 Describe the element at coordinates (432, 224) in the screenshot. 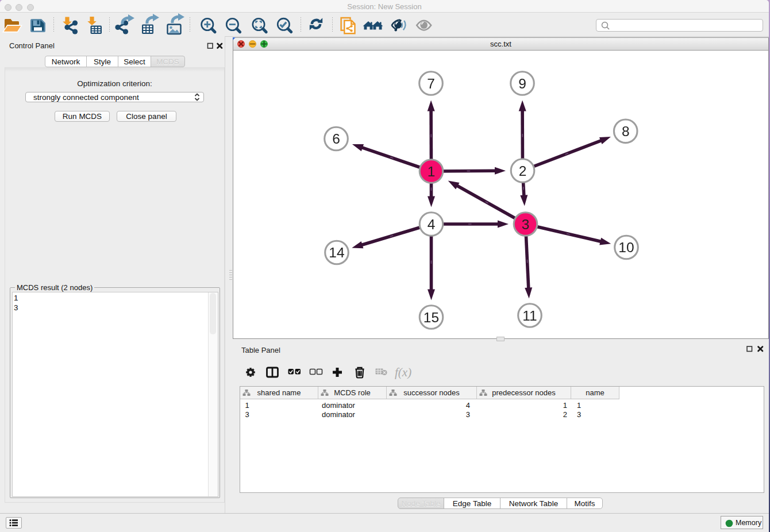

I see `svg-text: 4` at that location.